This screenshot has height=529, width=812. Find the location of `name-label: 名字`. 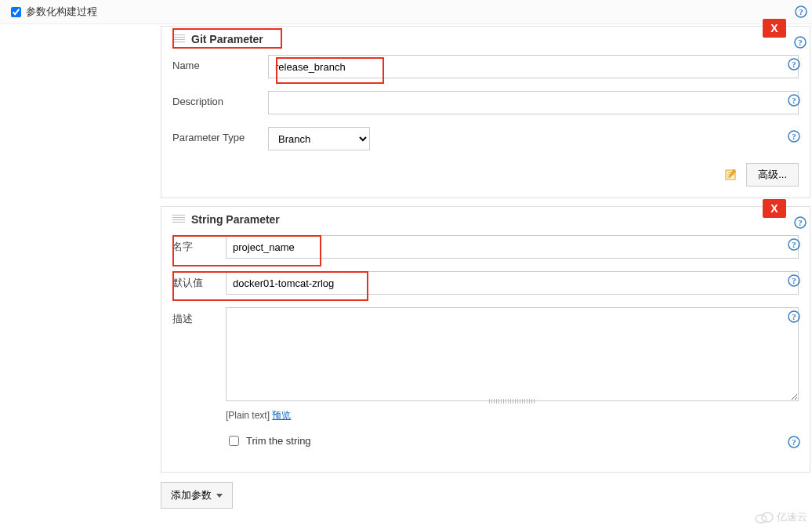

name-label: 名字 is located at coordinates (194, 245).